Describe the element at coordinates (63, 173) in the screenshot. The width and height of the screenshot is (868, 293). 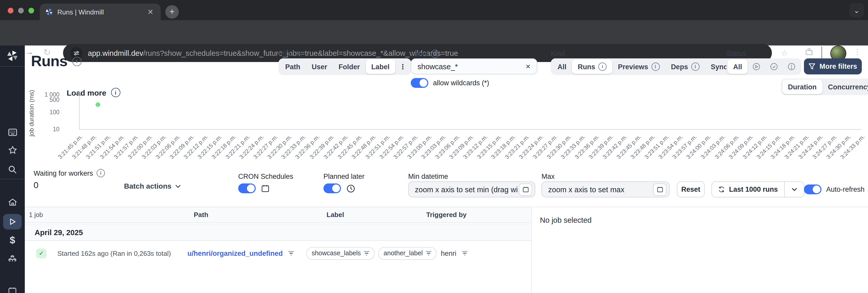
I see `waiting-label: Waiting for workers` at that location.